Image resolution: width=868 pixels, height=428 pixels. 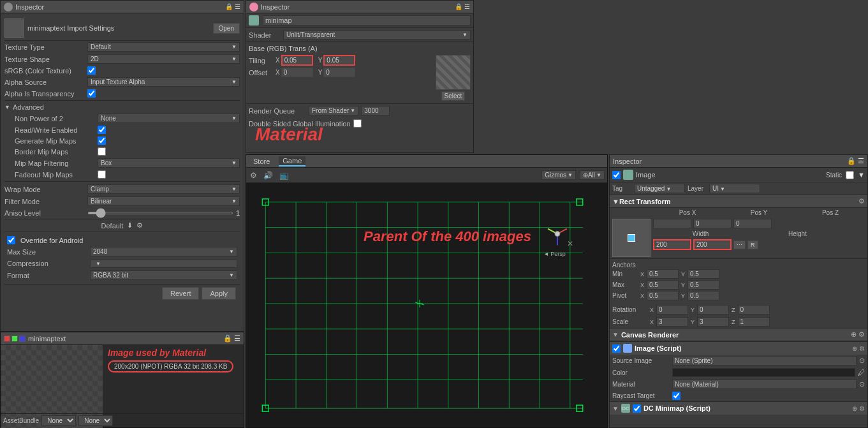 I want to click on thumb-lock-icon: 🔒, so click(x=228, y=338).